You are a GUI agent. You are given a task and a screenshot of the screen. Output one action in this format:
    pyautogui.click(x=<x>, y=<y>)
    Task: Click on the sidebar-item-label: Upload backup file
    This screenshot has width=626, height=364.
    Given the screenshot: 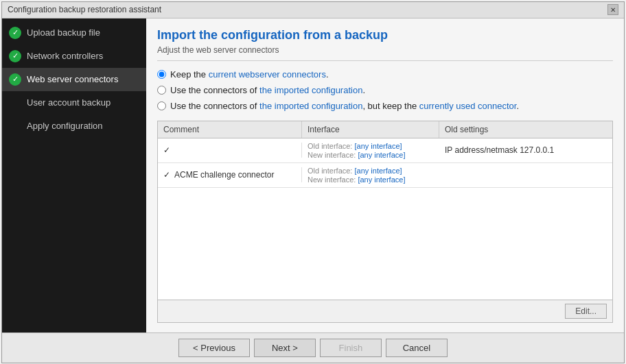 What is the action you would take?
    pyautogui.click(x=63, y=33)
    